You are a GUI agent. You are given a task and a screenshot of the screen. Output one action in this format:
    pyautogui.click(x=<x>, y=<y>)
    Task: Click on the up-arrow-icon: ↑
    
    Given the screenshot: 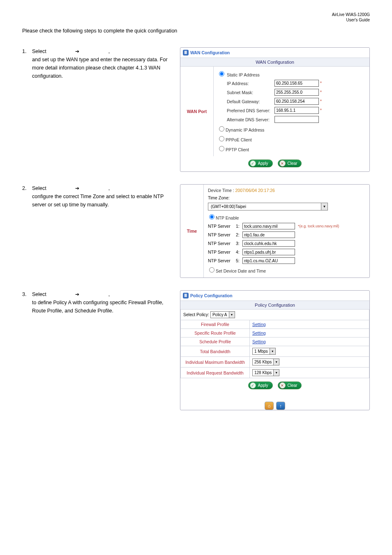 What is the action you would take?
    pyautogui.click(x=281, y=406)
    